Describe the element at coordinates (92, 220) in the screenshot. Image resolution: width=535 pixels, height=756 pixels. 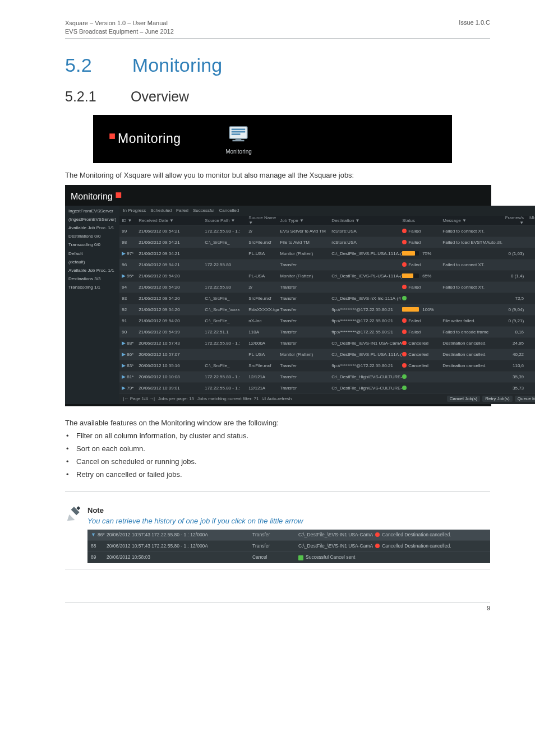
I see `sidebar-item: (IngestFromEVSServer)` at that location.